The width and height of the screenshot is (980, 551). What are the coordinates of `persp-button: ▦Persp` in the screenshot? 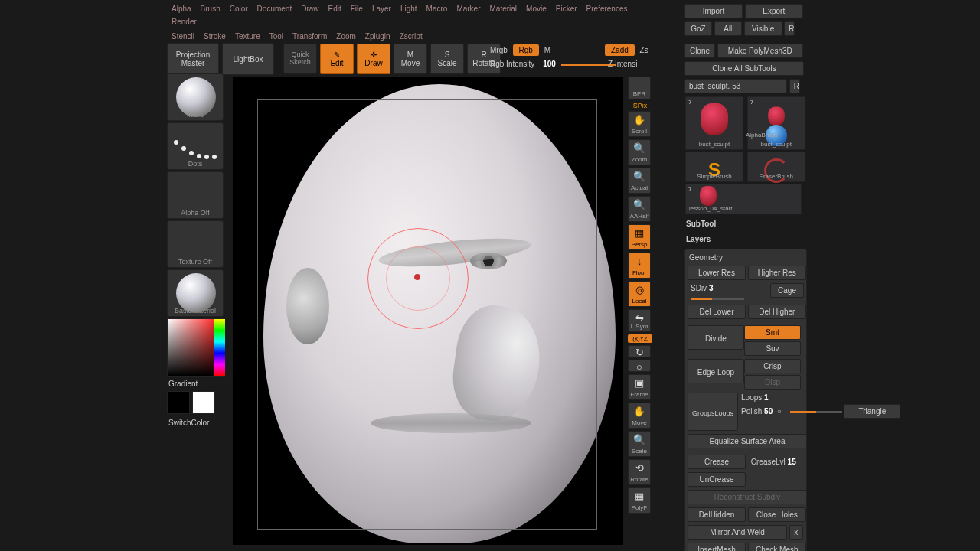 It's located at (639, 237).